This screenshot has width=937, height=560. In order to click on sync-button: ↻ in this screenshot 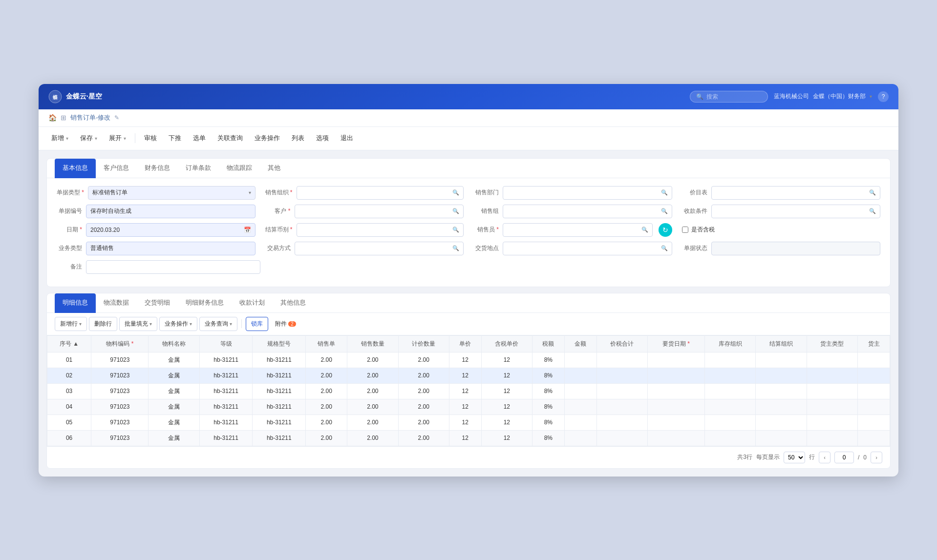, I will do `click(665, 230)`.